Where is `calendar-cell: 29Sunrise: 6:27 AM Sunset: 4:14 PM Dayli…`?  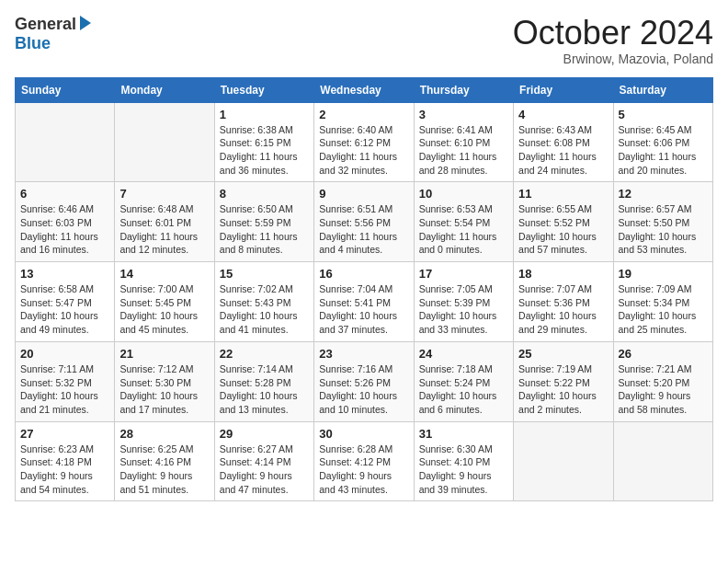 calendar-cell: 29Sunrise: 6:27 AM Sunset: 4:14 PM Dayli… is located at coordinates (264, 462).